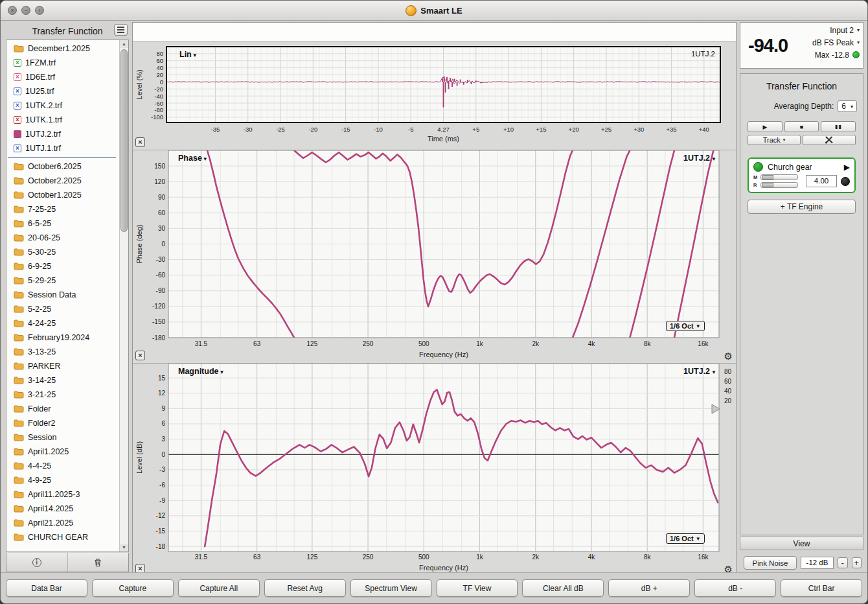 The image size is (868, 604). What do you see at coordinates (312, 557) in the screenshot?
I see `svg-text: 125` at bounding box center [312, 557].